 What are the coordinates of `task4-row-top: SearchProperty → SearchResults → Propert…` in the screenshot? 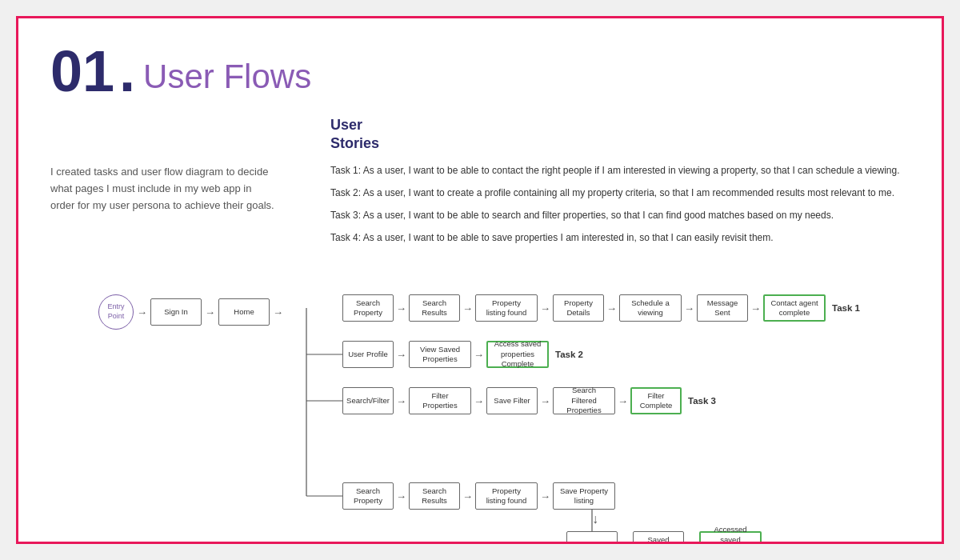 It's located at (478, 496).